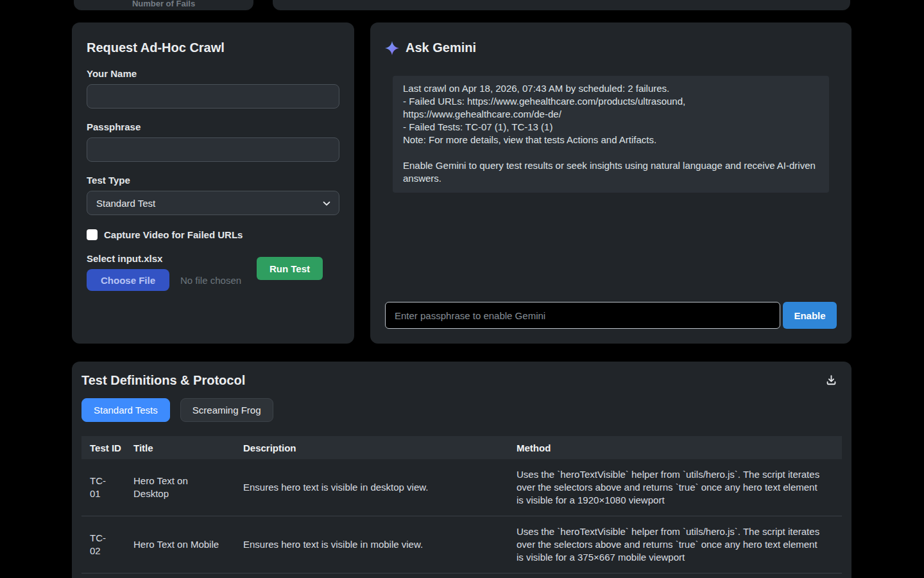  What do you see at coordinates (213, 150) in the screenshot?
I see `passphrase-input` at bounding box center [213, 150].